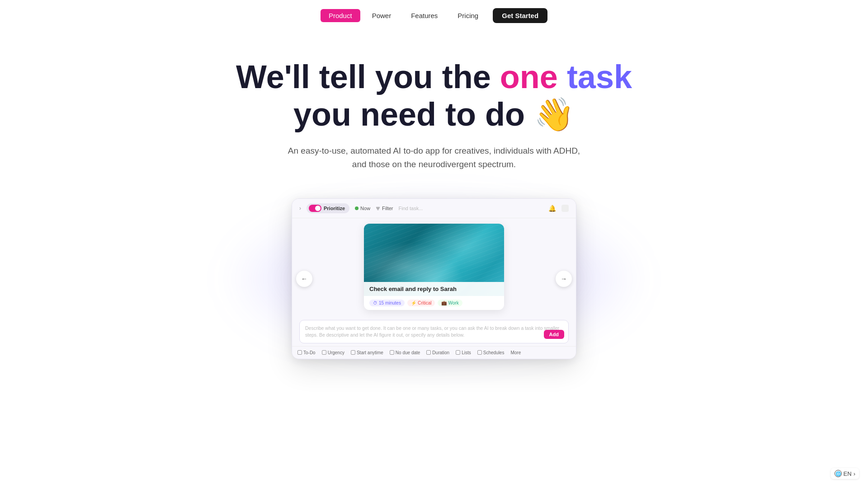 The height and width of the screenshot is (488, 868). I want to click on bottom-bar-start-anytime-label: Start anytime, so click(370, 352).